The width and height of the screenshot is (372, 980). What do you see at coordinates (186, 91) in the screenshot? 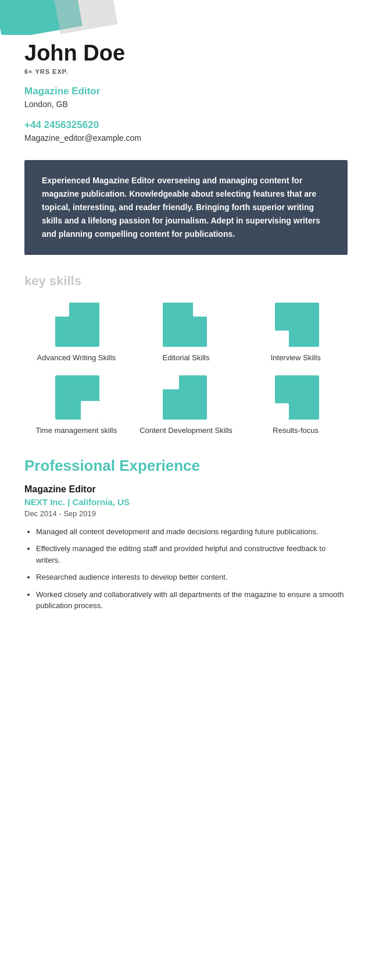
I see `job-title: Magazine Editor` at bounding box center [186, 91].